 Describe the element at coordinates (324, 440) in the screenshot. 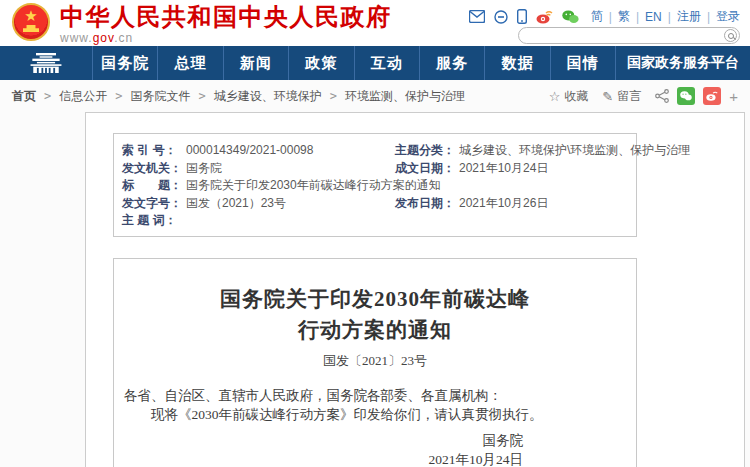

I see `signature-organ: 国务院` at that location.